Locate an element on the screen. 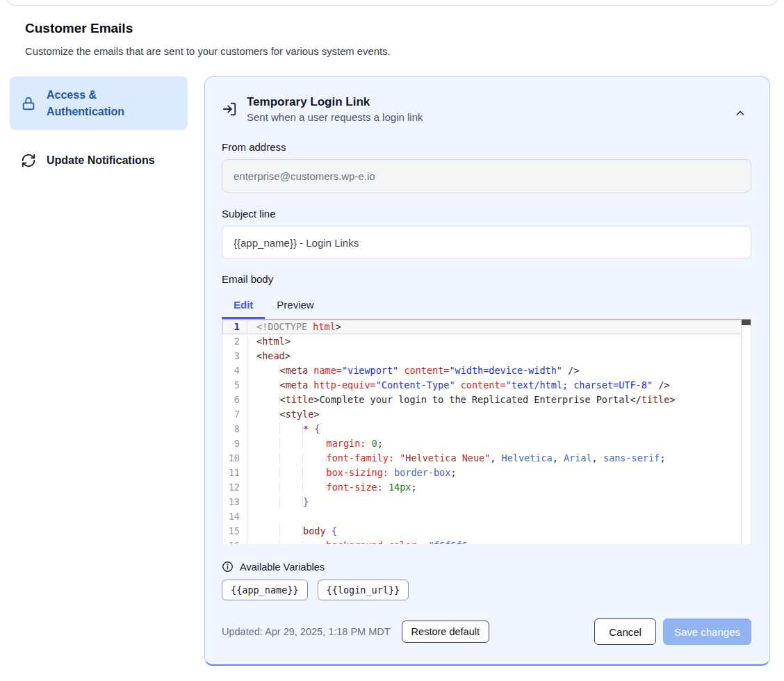  collapse-panel-button is located at coordinates (740, 113).